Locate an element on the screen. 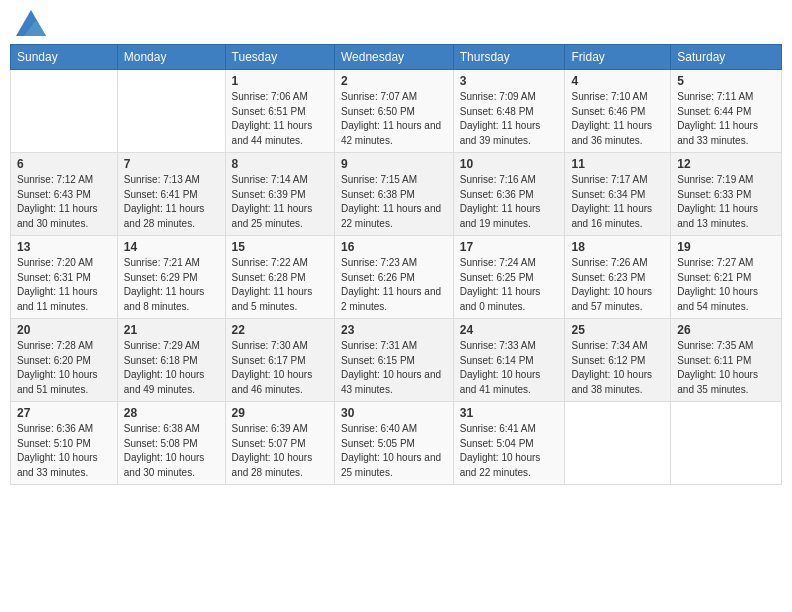  day-number: 29 is located at coordinates (280, 413).